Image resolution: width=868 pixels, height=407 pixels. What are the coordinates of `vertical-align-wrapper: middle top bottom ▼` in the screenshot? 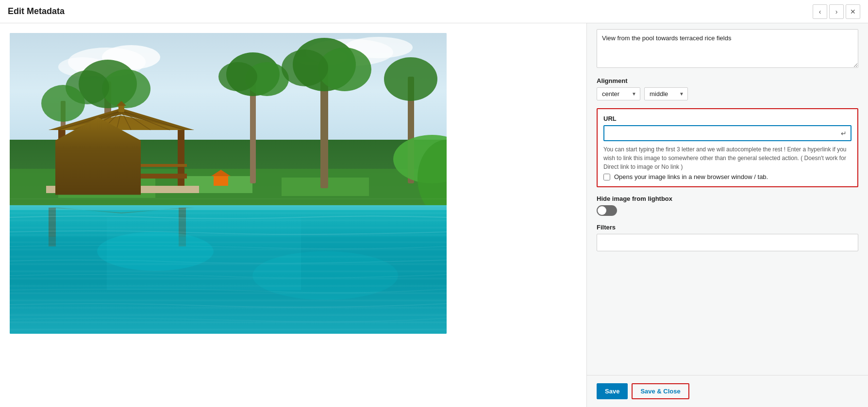 It's located at (666, 94).